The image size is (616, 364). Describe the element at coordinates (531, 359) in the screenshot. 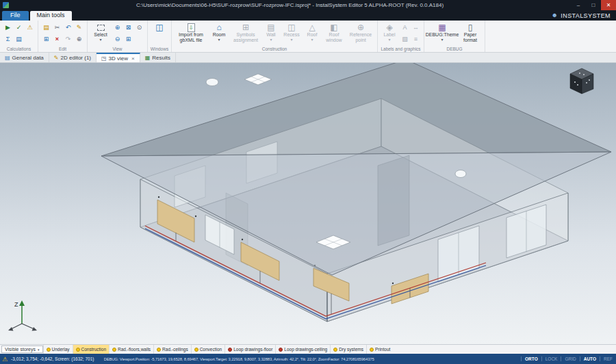

I see `mode-orto: ORTO` at that location.